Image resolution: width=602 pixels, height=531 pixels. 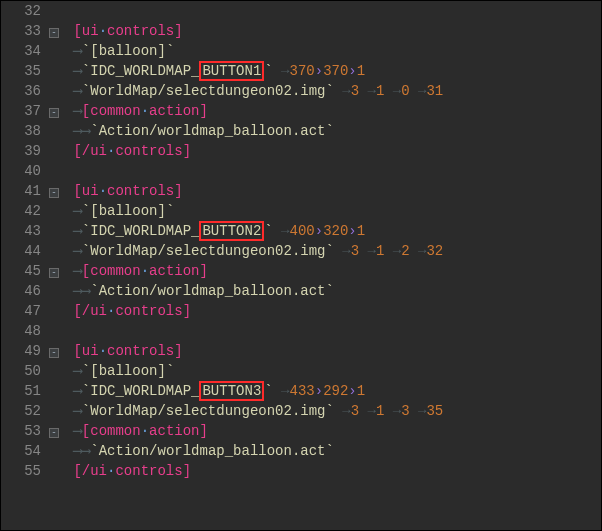 What do you see at coordinates (24, 451) in the screenshot?
I see `line-number: 54` at bounding box center [24, 451].